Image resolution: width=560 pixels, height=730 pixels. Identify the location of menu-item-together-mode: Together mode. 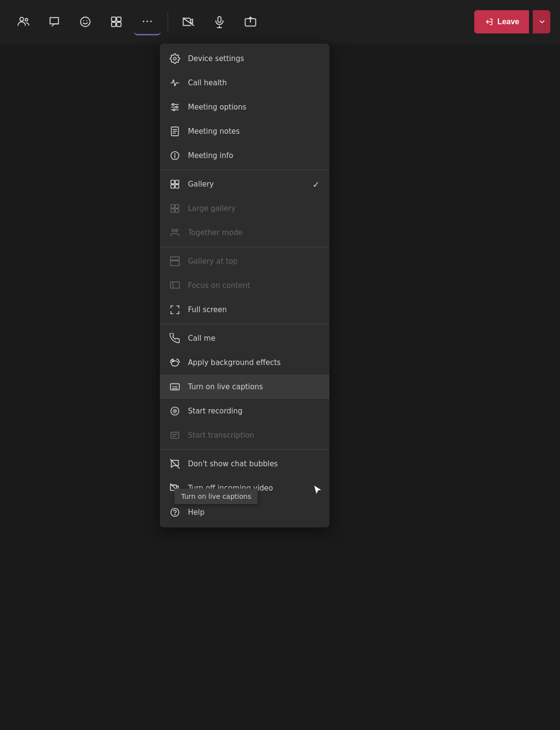
(245, 233).